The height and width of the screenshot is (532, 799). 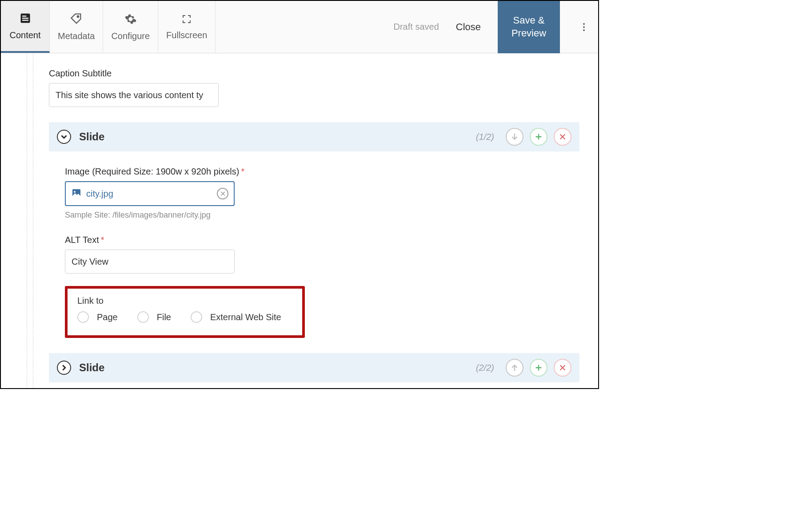 What do you see at coordinates (246, 317) in the screenshot?
I see `link-radio-external-label: External Web Site` at bounding box center [246, 317].